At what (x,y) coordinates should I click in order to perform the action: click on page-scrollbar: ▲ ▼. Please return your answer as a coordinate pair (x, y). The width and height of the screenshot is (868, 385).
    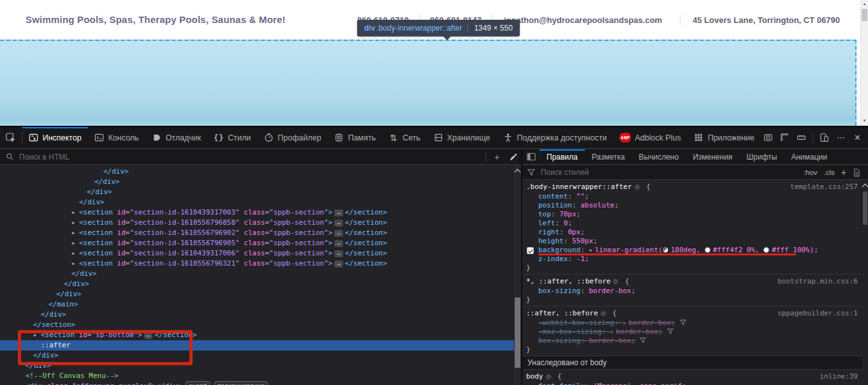
    Looking at the image, I should click on (864, 63).